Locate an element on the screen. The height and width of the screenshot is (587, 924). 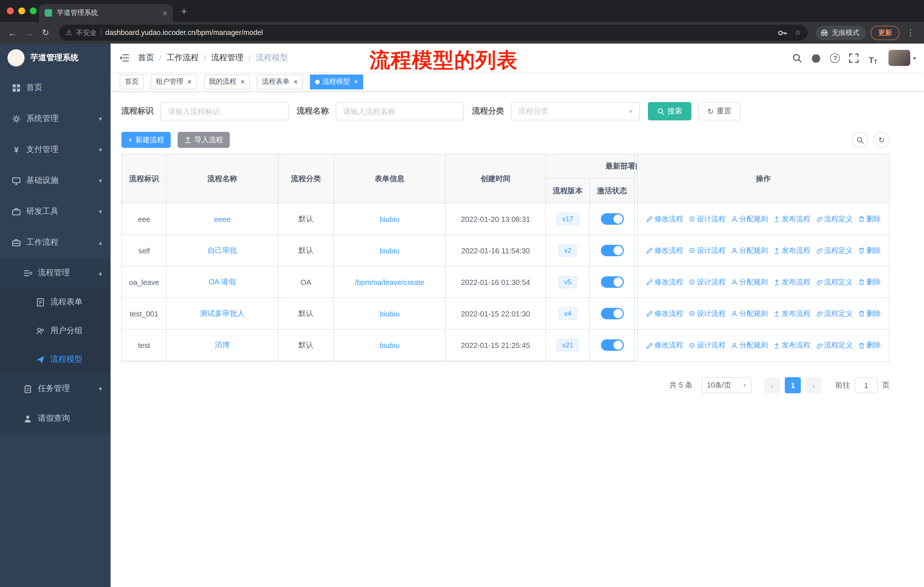
sidebar-item-system: 系统管理 ▾ is located at coordinates (55, 119).